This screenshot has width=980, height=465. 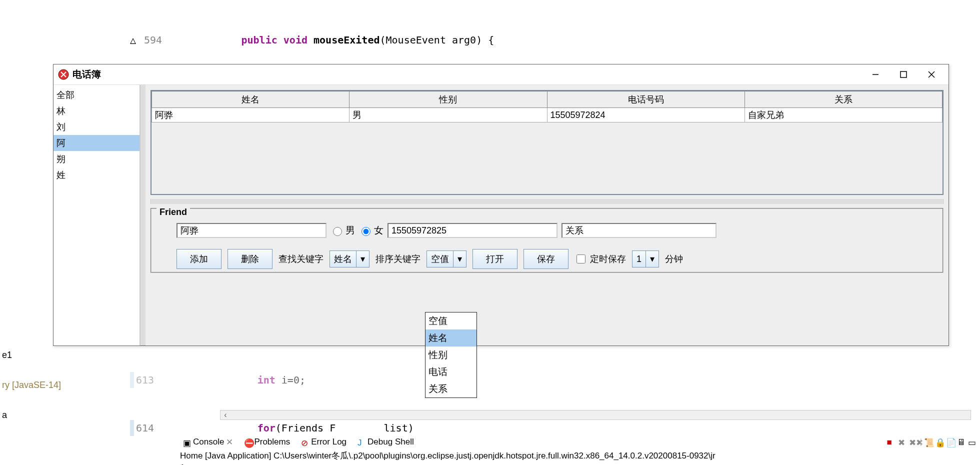 I want to click on add-button: 添加, so click(x=199, y=259).